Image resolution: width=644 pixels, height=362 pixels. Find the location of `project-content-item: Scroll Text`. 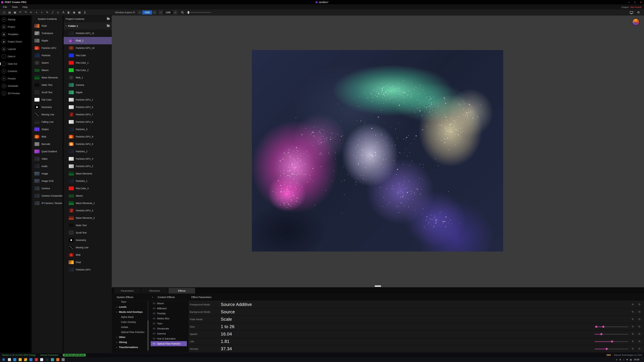

project-content-item: Scroll Text is located at coordinates (88, 233).